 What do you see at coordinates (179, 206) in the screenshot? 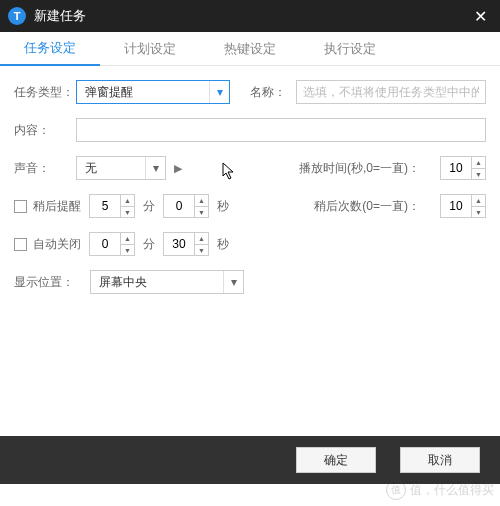
I see `remind-later-sec-input` at bounding box center [179, 206].